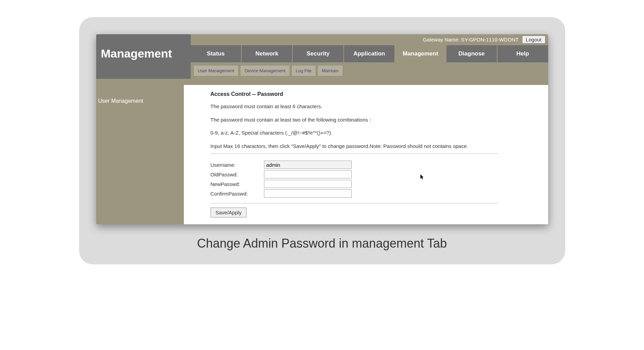 The height and width of the screenshot is (350, 644). Describe the element at coordinates (370, 53) in the screenshot. I see `nav-application: Application` at that location.